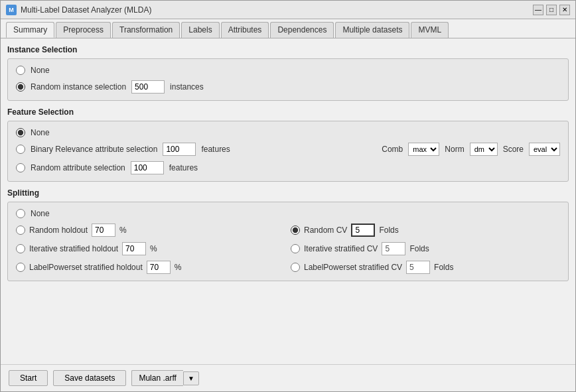 This screenshot has height=392, width=576. What do you see at coordinates (423, 149) in the screenshot?
I see `comb-select: max` at bounding box center [423, 149].